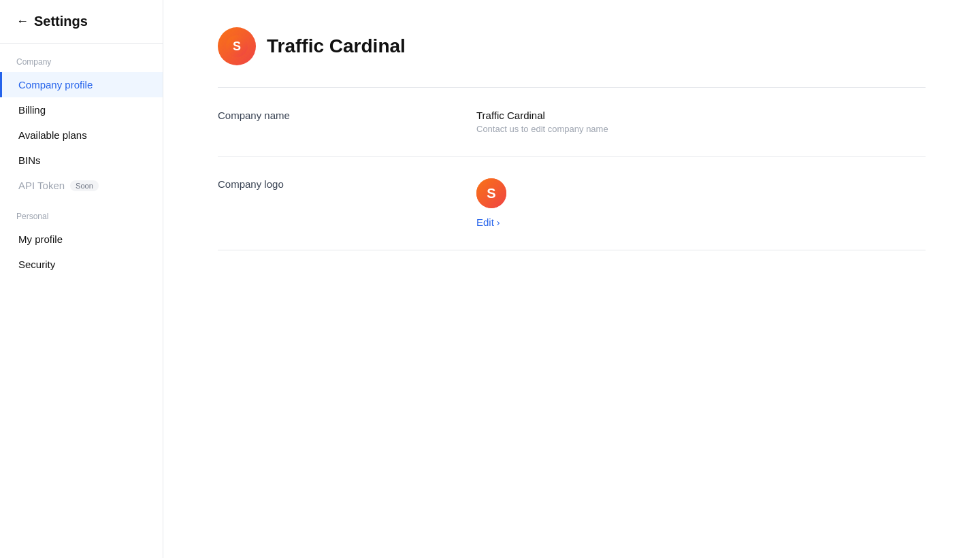  What do you see at coordinates (498, 223) in the screenshot?
I see `chevron-right-icon: ›` at bounding box center [498, 223].